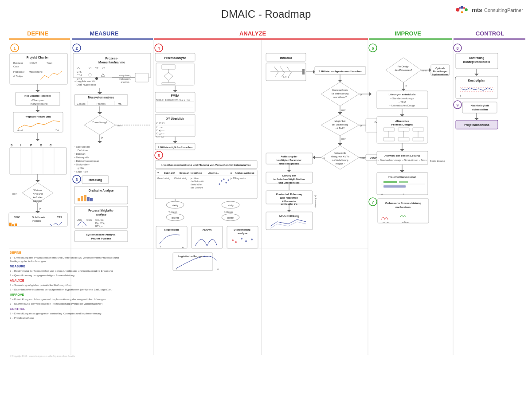  I want to click on svg-text:Konst. FF B Ursache VM A : Konst. FF B Ursache VM A EM E RPZ, so click(173, 100).